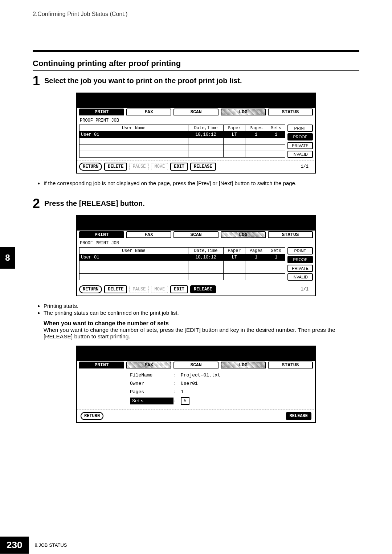 Image resolution: width=392 pixels, height=554 pixels. Describe the element at coordinates (196, 204) in the screenshot. I see `step-2: 2 Press the [RELEASE] button.` at that location.